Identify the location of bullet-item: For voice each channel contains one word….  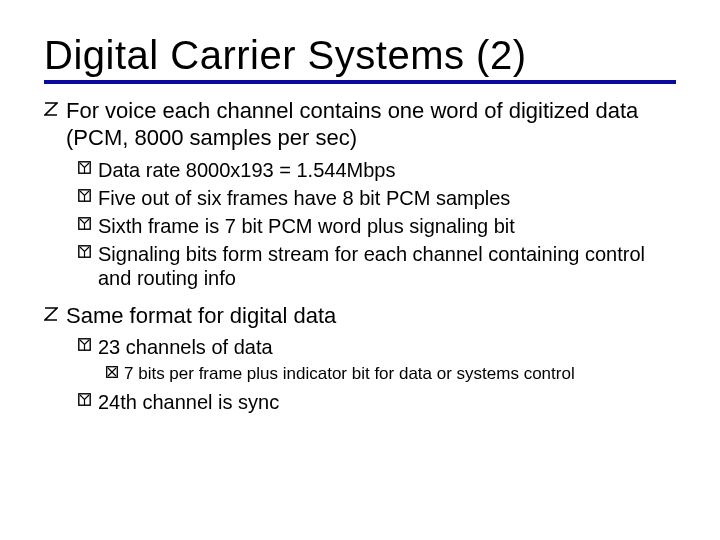
(360, 125).